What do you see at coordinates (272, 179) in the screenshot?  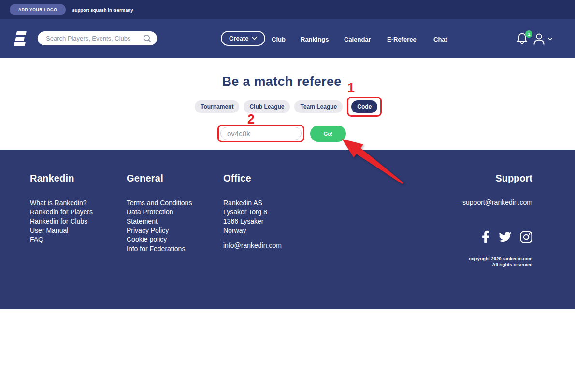 I see `footer-heading-office: Office` at bounding box center [272, 179].